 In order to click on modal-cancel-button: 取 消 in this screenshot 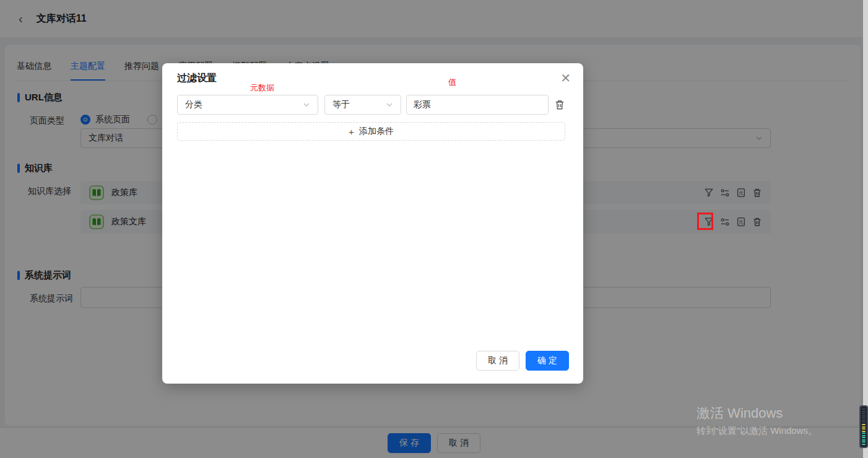, I will do `click(498, 361)`.